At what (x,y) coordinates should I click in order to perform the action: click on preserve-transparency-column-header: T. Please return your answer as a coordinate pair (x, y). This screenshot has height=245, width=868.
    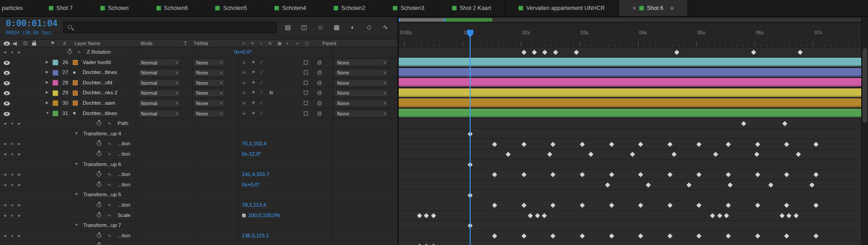
    Looking at the image, I should click on (185, 43).